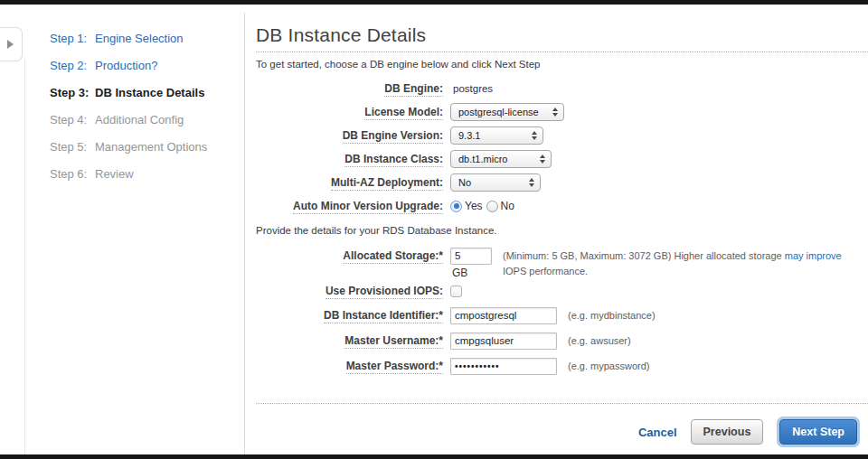 Image resolution: width=868 pixels, height=459 pixels. I want to click on allocated-storage-row: Allocated Storage:* GB (Minimum: 5 GB, M…, so click(562, 263).